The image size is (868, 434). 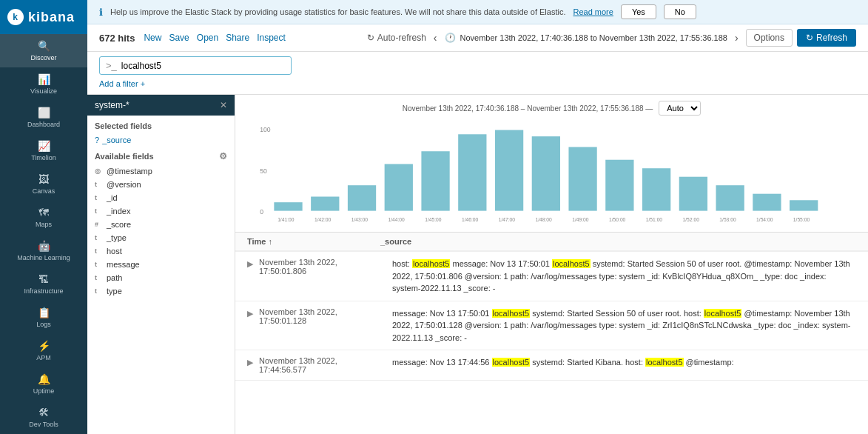 What do you see at coordinates (580, 219) in the screenshot?
I see `svg-text: 1/49:00` at bounding box center [580, 219].